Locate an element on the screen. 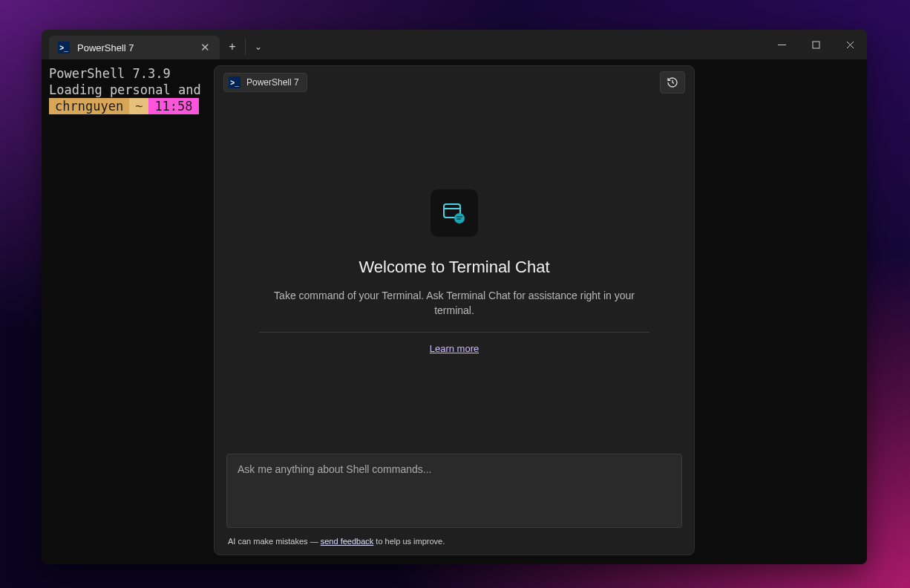 This screenshot has height=588, width=910. close-tab-button: ✕ is located at coordinates (205, 48).